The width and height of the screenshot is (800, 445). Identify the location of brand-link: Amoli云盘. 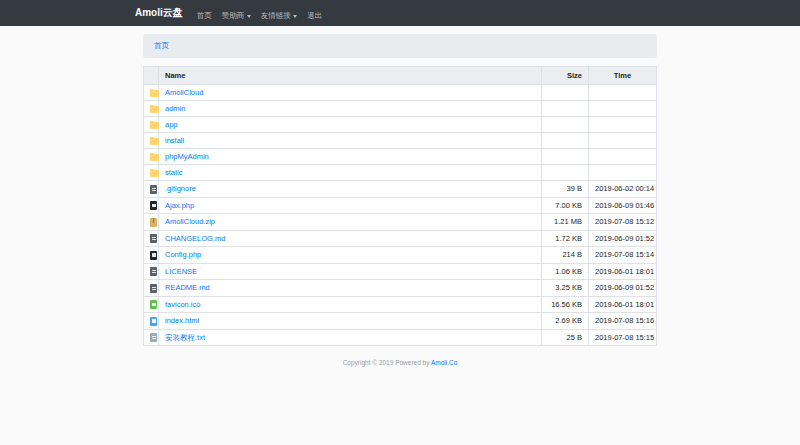
(159, 13).